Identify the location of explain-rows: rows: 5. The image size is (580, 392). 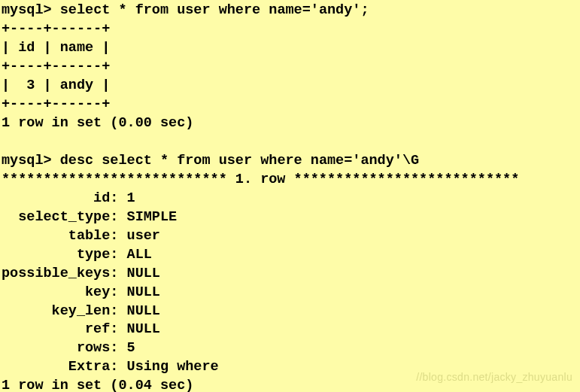
(68, 348).